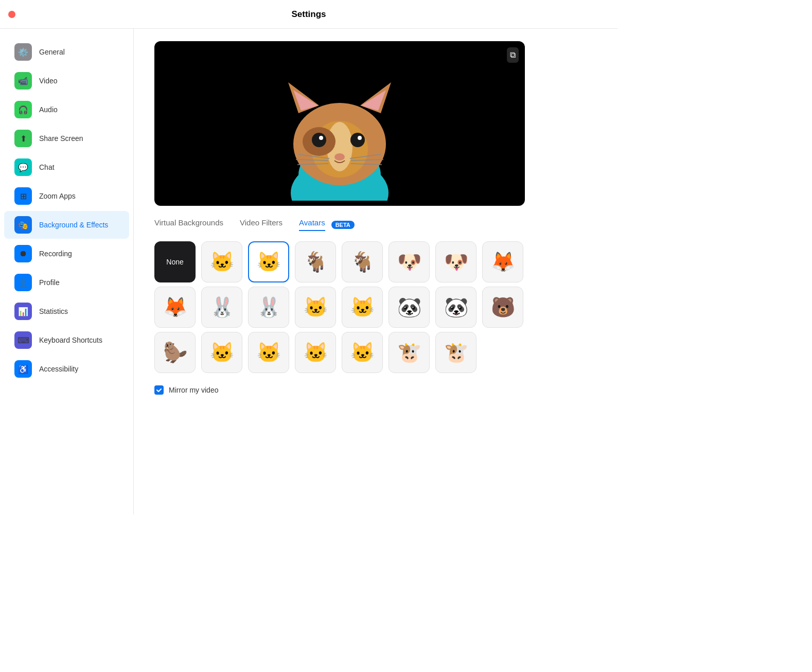  What do you see at coordinates (410, 307) in the screenshot?
I see `avatar-emoji-panda-black: 🐼` at bounding box center [410, 307].